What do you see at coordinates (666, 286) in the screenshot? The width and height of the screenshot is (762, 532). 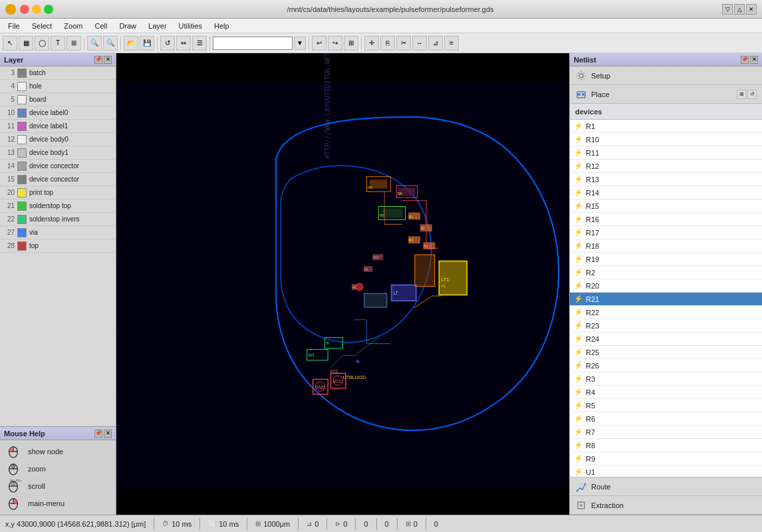 I see `device-item-R20: ⚡ R20` at bounding box center [666, 286].